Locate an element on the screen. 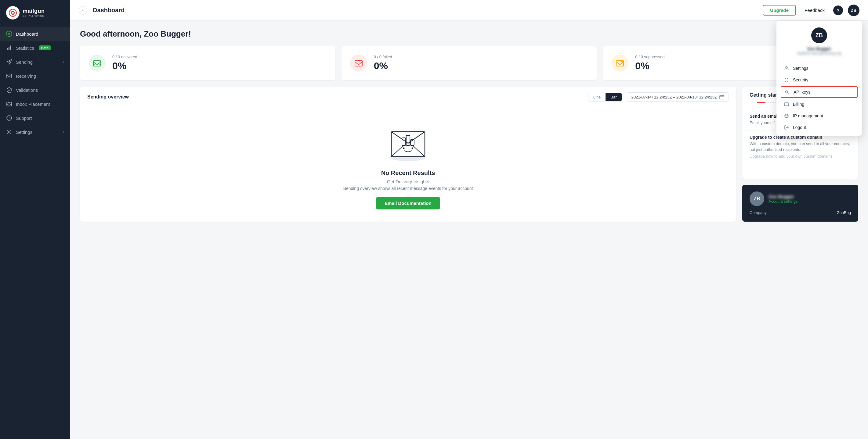 The height and width of the screenshot is (439, 868). dropdown-item-ip-management: IP management is located at coordinates (819, 116).